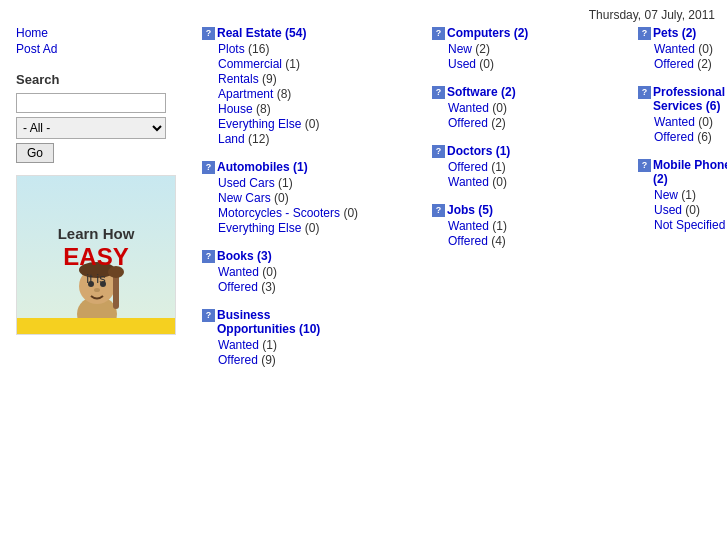 This screenshot has height=545, width=727. What do you see at coordinates (682, 114) in the screenshot?
I see `category-professional-services: ? ProfessionalServices (6) Wanted (0) Of…` at bounding box center [682, 114].